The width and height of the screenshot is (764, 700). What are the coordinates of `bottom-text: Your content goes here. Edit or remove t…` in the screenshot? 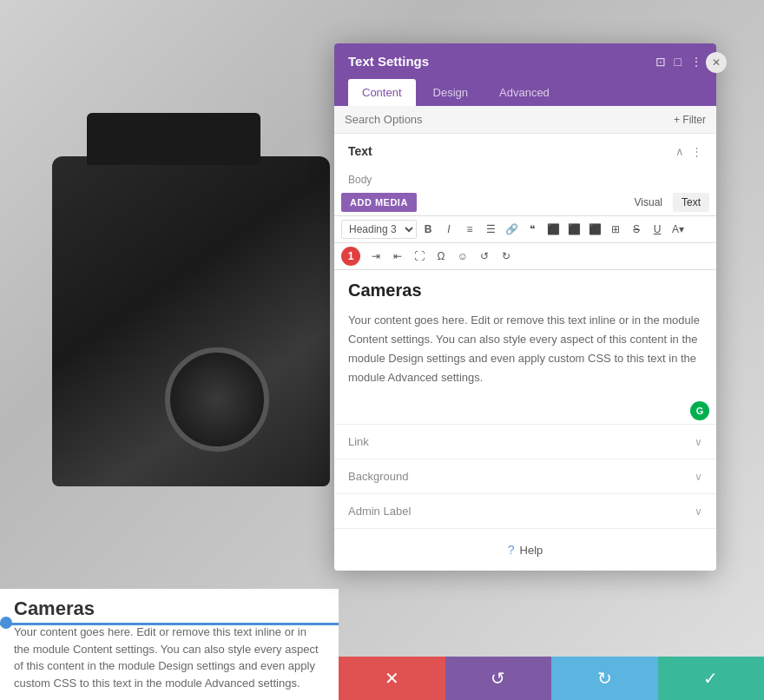 It's located at (169, 657).